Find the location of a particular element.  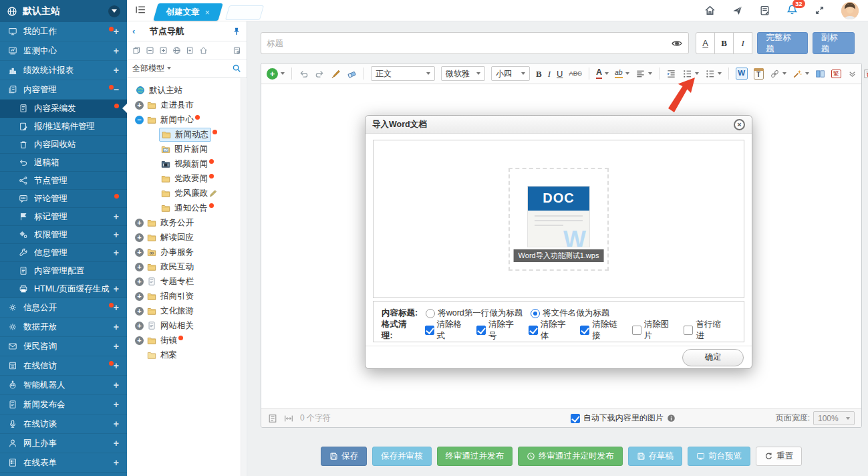

tree-node: −新闻中心 is located at coordinates (187, 120).